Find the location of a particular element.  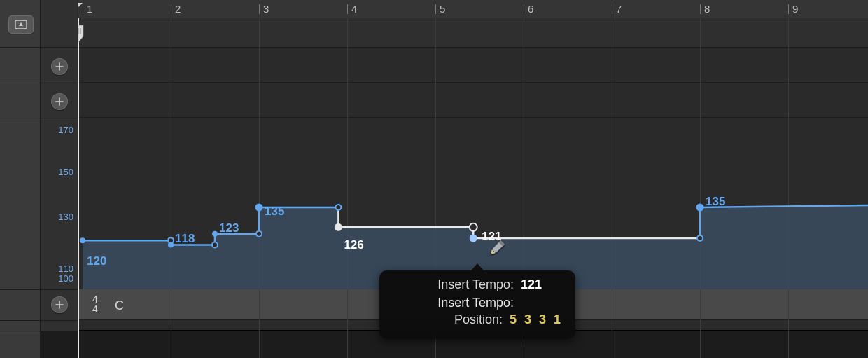

key-signature: C is located at coordinates (119, 305).